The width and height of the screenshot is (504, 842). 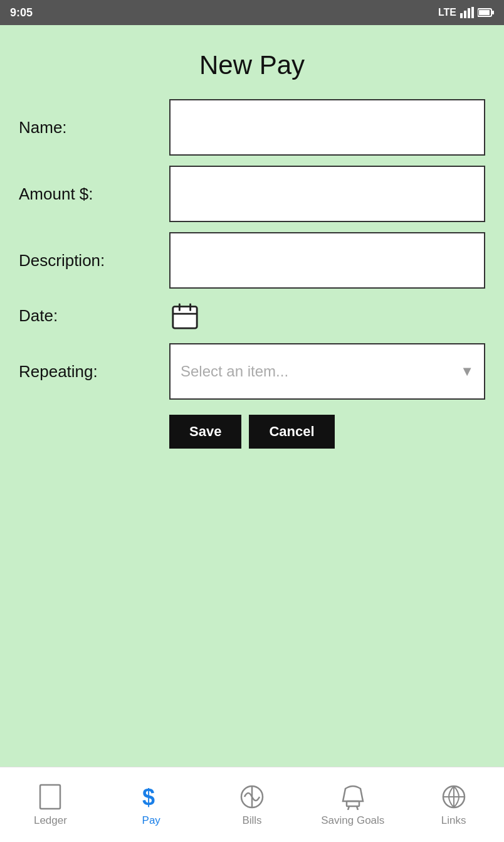 I want to click on description-label: Description:, so click(x=94, y=261).